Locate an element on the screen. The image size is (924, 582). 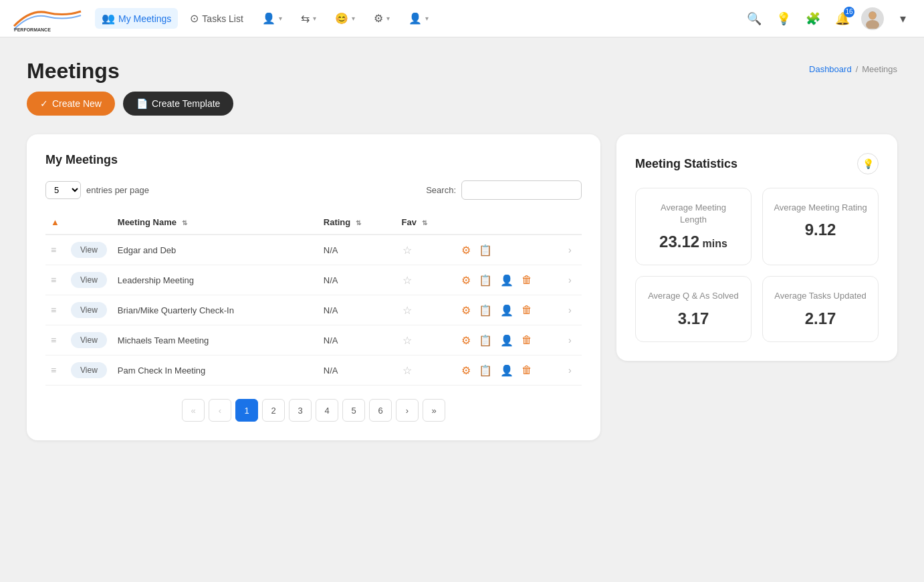
stat-value: 23.12 mins is located at coordinates (693, 242).